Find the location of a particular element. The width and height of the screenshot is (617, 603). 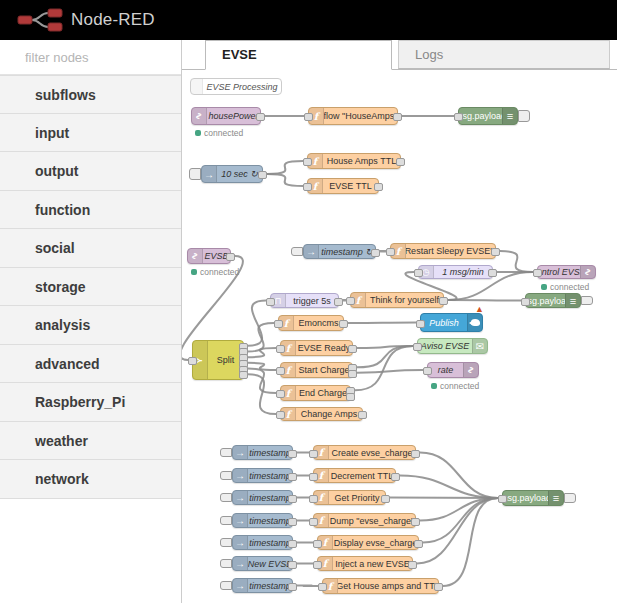

node-i3: timestamp is located at coordinates (262, 498).